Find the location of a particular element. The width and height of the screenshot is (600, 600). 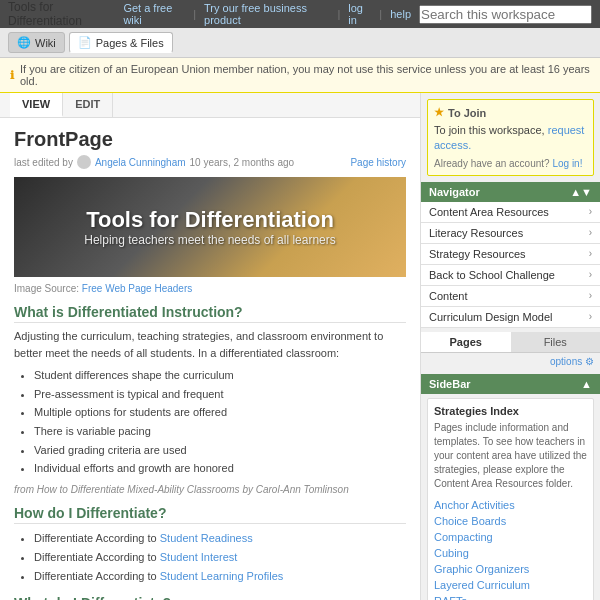

view-tab: VIEW is located at coordinates (36, 105).